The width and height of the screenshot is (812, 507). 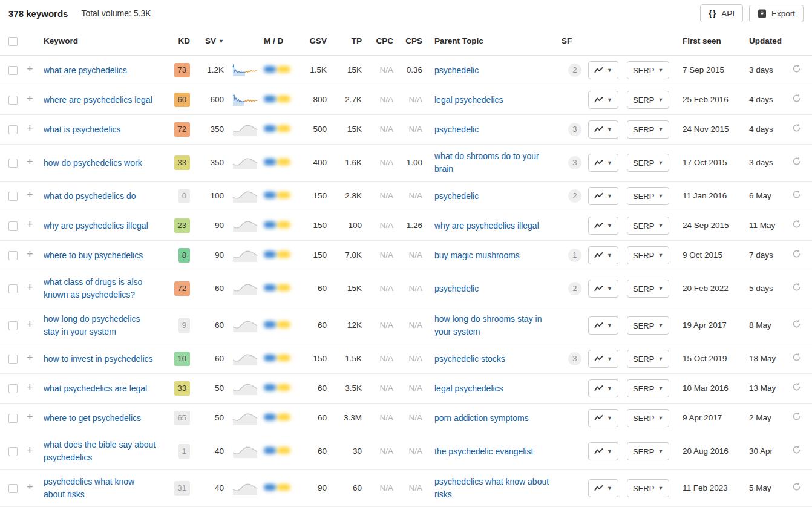 I want to click on export-button: Export, so click(x=776, y=13).